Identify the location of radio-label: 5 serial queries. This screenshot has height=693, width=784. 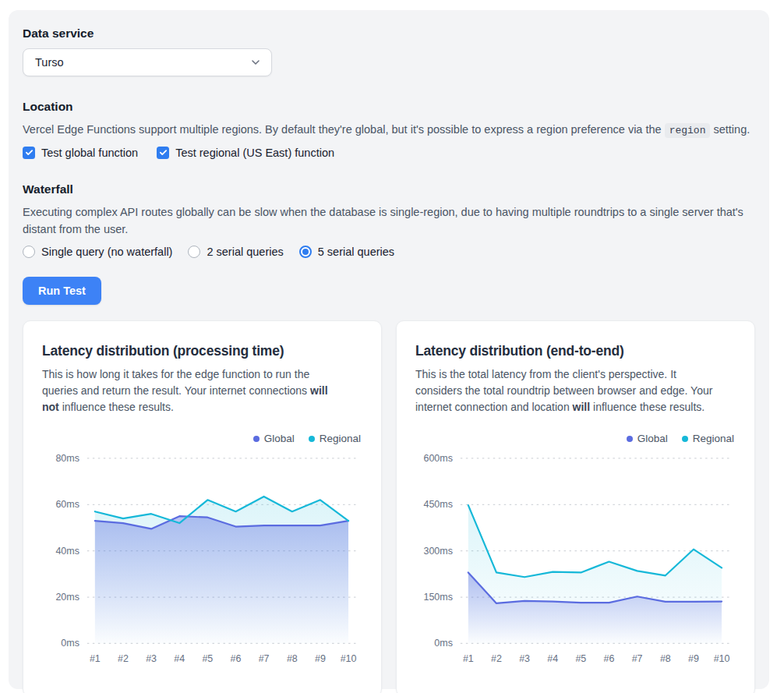
(356, 252).